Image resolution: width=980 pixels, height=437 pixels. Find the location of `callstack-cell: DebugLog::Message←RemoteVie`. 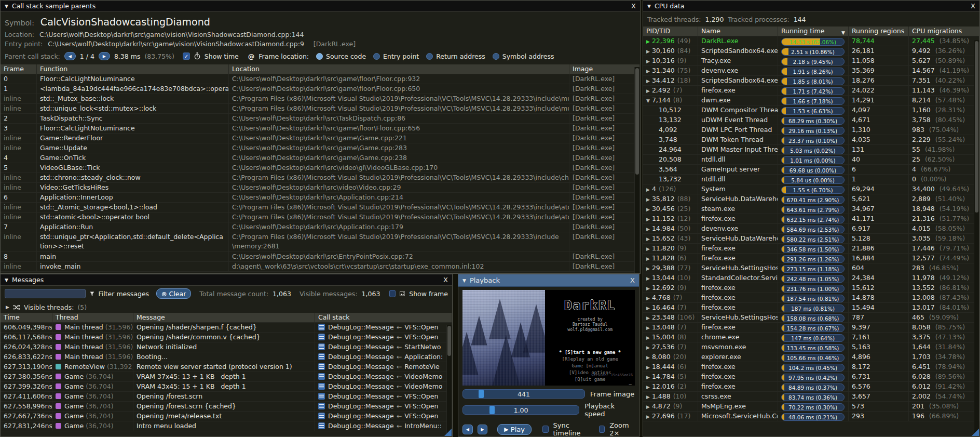

callstack-cell: DebugLog::Message←RemoteVie is located at coordinates (384, 367).